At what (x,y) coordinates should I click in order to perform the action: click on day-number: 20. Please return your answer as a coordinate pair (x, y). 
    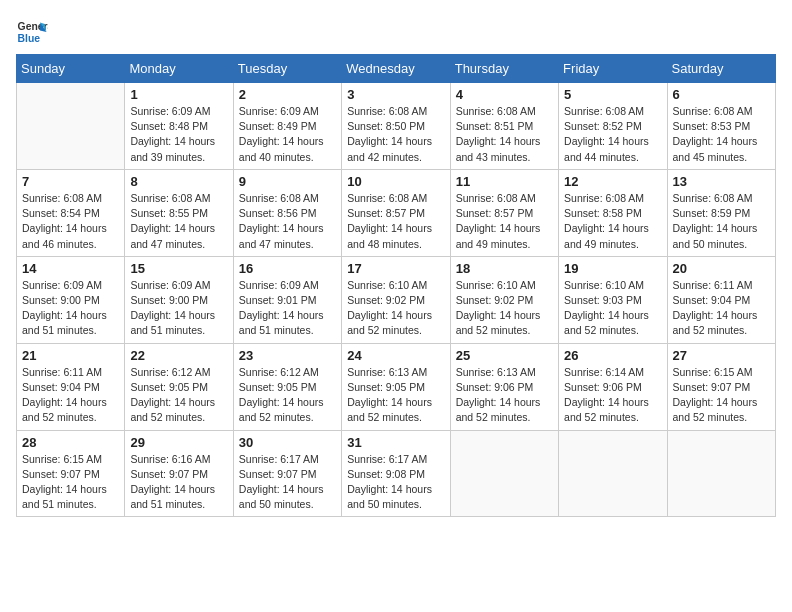
    Looking at the image, I should click on (722, 268).